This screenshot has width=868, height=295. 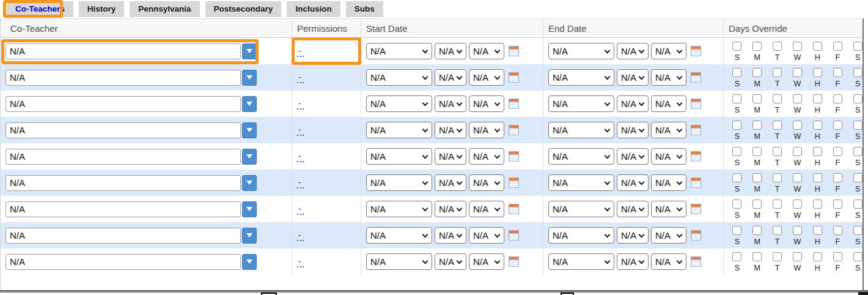 I want to click on tab-postsecondary: Postsecondary, so click(x=243, y=9).